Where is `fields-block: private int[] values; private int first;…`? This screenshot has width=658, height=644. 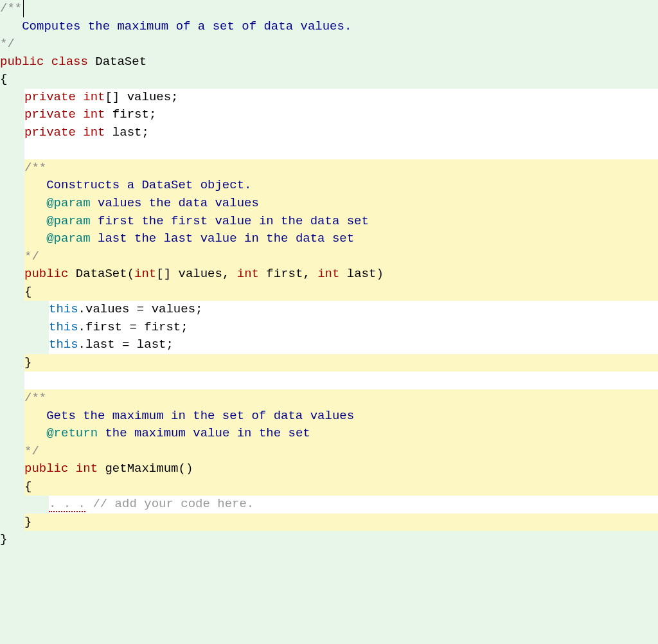
fields-block: private int[] values; private int first;… is located at coordinates (341, 124).